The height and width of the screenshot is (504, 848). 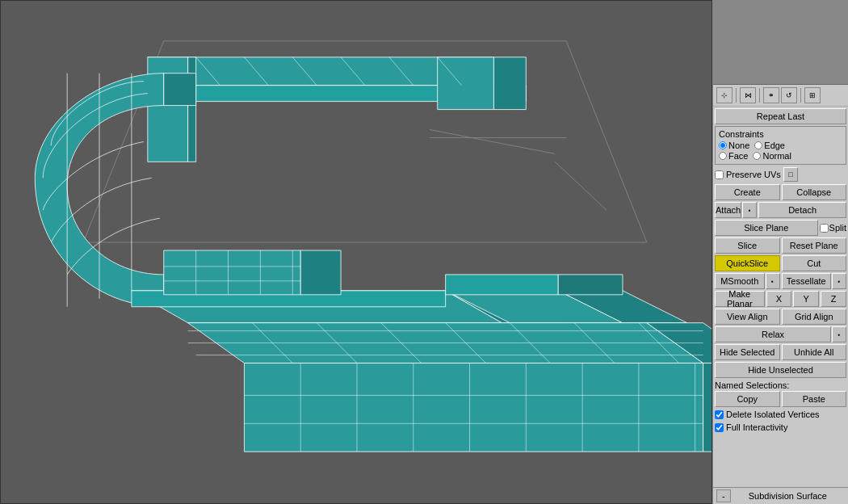 What do you see at coordinates (719, 428) in the screenshot?
I see `full-interactivity-checkbox` at bounding box center [719, 428].